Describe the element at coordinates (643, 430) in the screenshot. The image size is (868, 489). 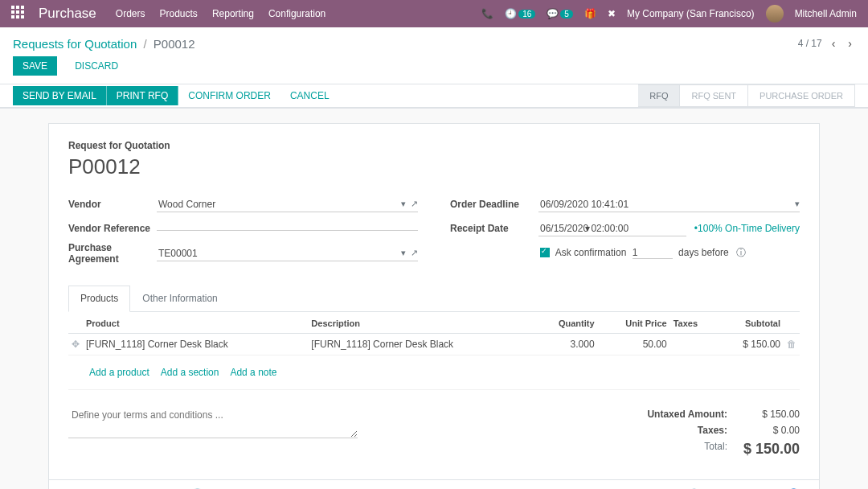
I see `taxes-label: Taxes:` at that location.